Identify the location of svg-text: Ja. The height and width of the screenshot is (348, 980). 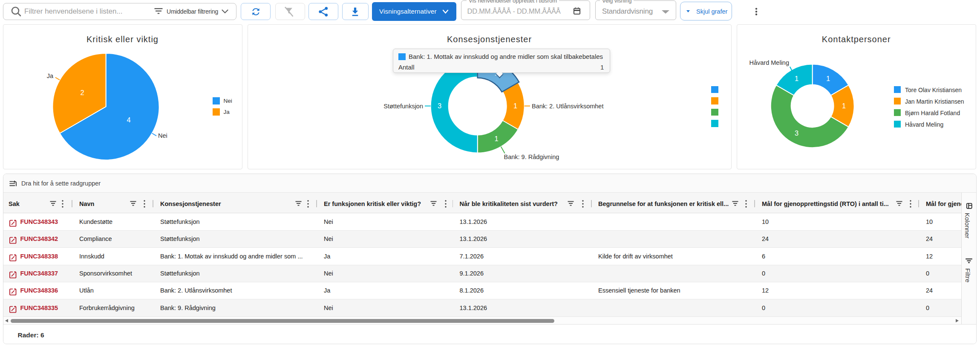
(50, 76).